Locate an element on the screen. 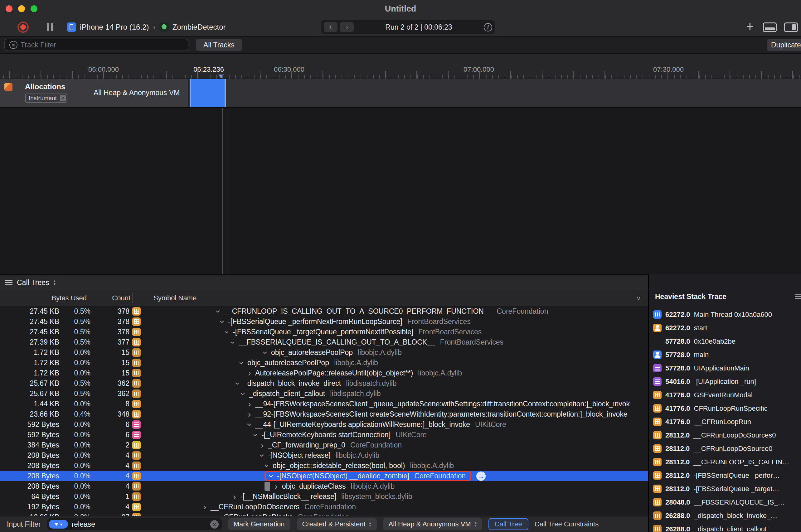  call-tree-row: 592 Bytes 0.0% 6 › __44-[_UIRemoteKeyboa… is located at coordinates (324, 425).